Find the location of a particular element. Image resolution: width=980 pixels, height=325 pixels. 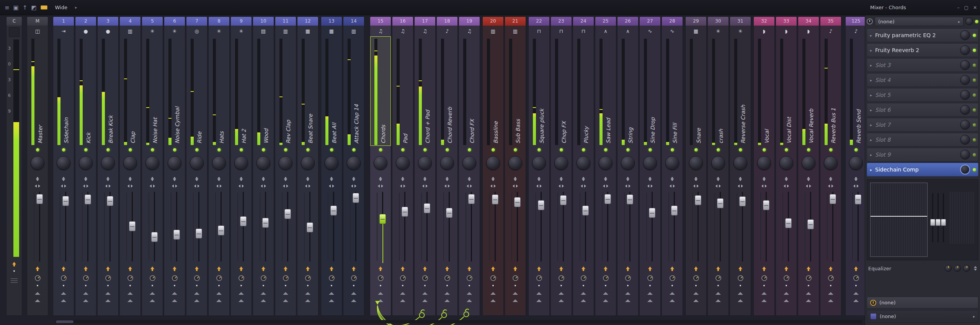

channel-number: 15 is located at coordinates (381, 21).